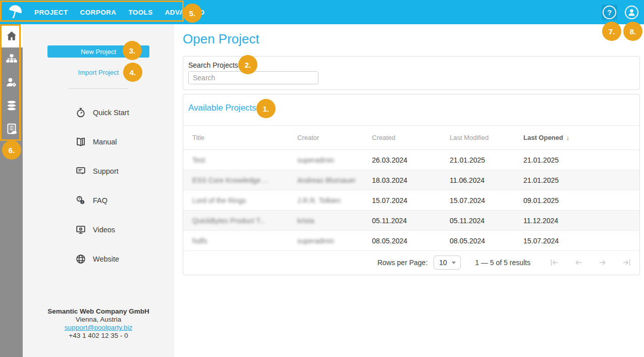 The image size is (644, 357). Describe the element at coordinates (411, 200) in the screenshot. I see `table-row: Lord of the Rings J.R.R. Tolkien 15.07.2…` at that location.